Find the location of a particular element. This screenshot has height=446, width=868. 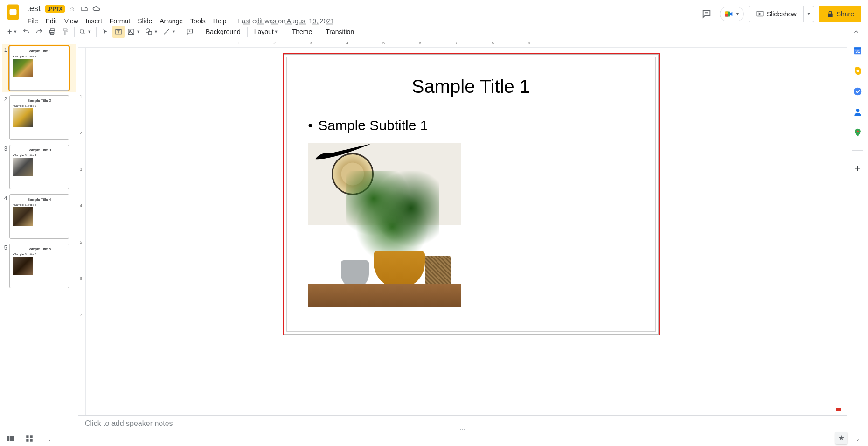

contacts-icon is located at coordinates (858, 112).